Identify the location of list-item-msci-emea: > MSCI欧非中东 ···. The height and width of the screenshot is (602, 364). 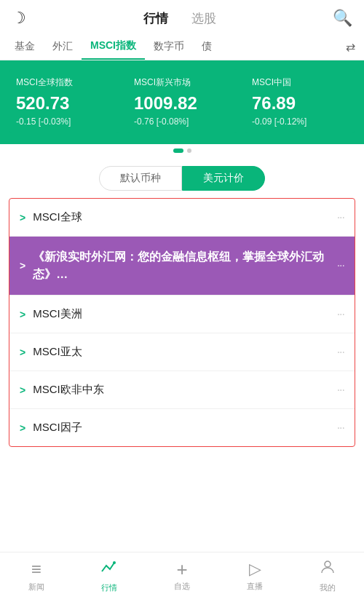
(182, 390).